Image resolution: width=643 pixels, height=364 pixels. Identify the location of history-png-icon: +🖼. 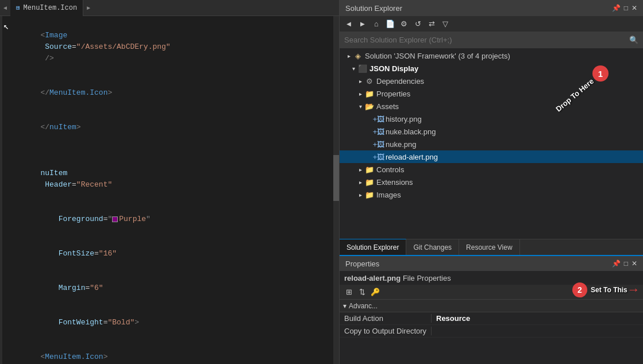
(379, 119).